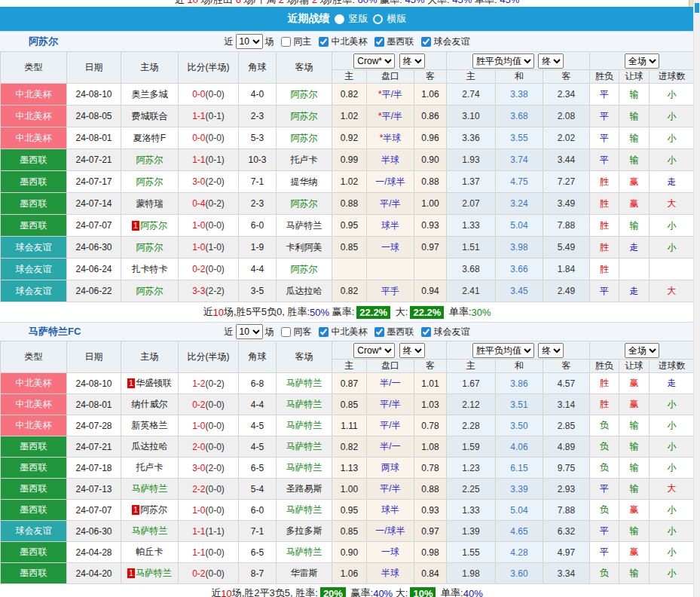 Image resolution: width=700 pixels, height=597 pixels. Describe the element at coordinates (696, 298) in the screenshot. I see `vertical-scrollbar` at that location.